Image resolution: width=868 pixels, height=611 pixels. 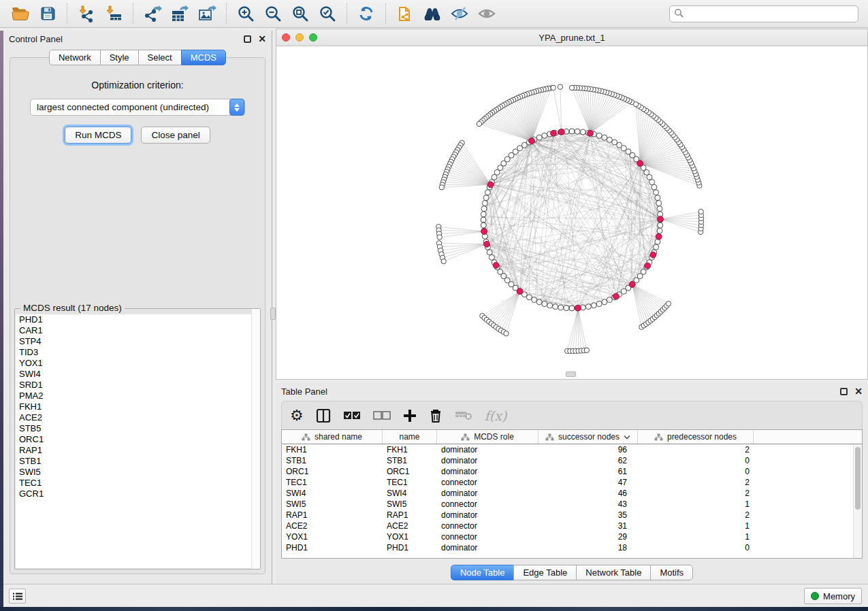 I want to click on mcds-result-scrollbar, so click(x=256, y=439).